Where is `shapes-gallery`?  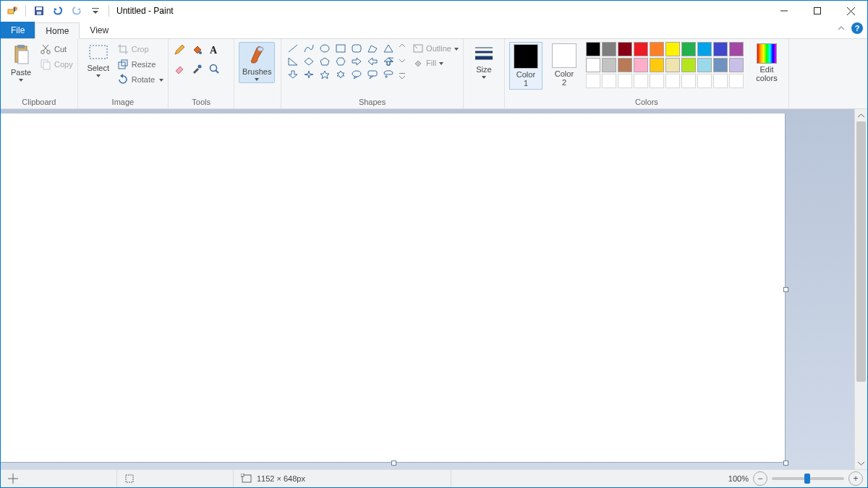 shapes-gallery is located at coordinates (341, 62).